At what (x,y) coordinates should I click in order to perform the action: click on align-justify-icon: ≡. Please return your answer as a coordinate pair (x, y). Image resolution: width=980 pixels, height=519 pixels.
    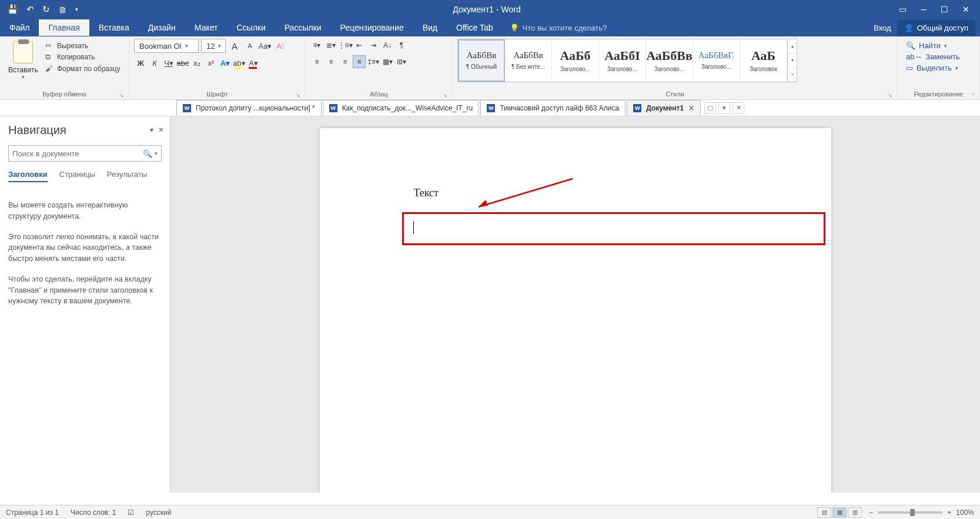
    Looking at the image, I should click on (359, 62).